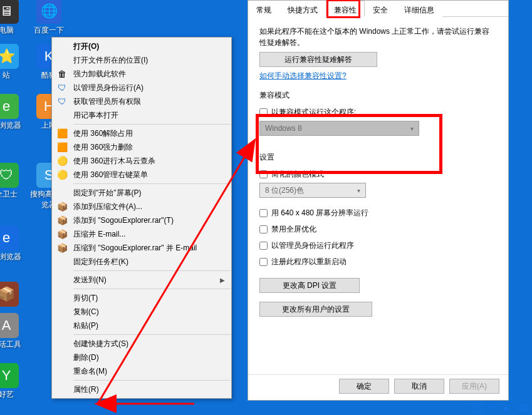  What do you see at coordinates (13, 295) in the screenshot?
I see `desktop-icon: 📦` at bounding box center [13, 295].